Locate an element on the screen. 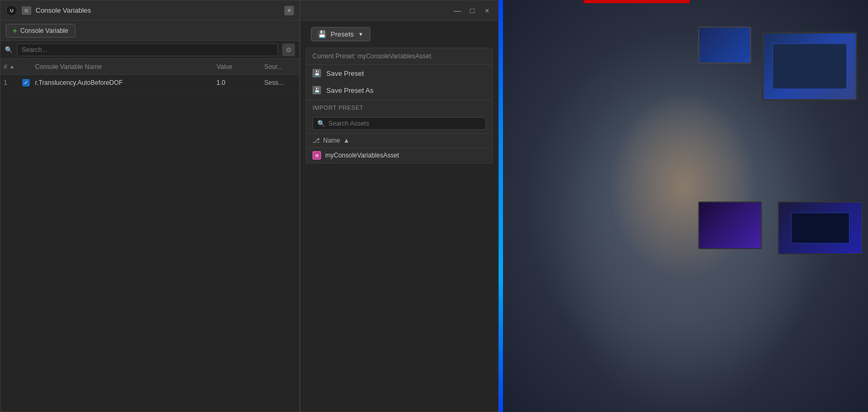 Image resolution: width=868 pixels, height=412 pixels. assets-search-icon: 🔍 is located at coordinates (322, 124).